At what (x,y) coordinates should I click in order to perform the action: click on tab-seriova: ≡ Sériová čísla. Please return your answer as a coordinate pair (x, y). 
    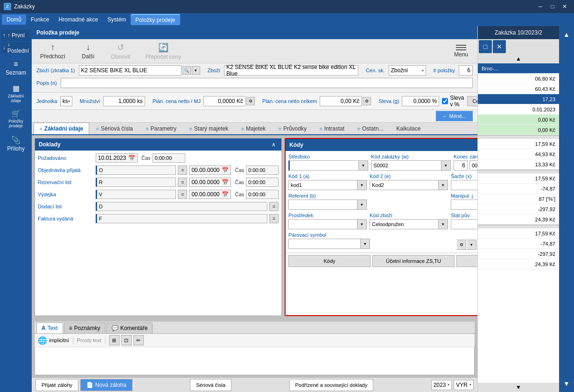
    Looking at the image, I should click on (115, 129).